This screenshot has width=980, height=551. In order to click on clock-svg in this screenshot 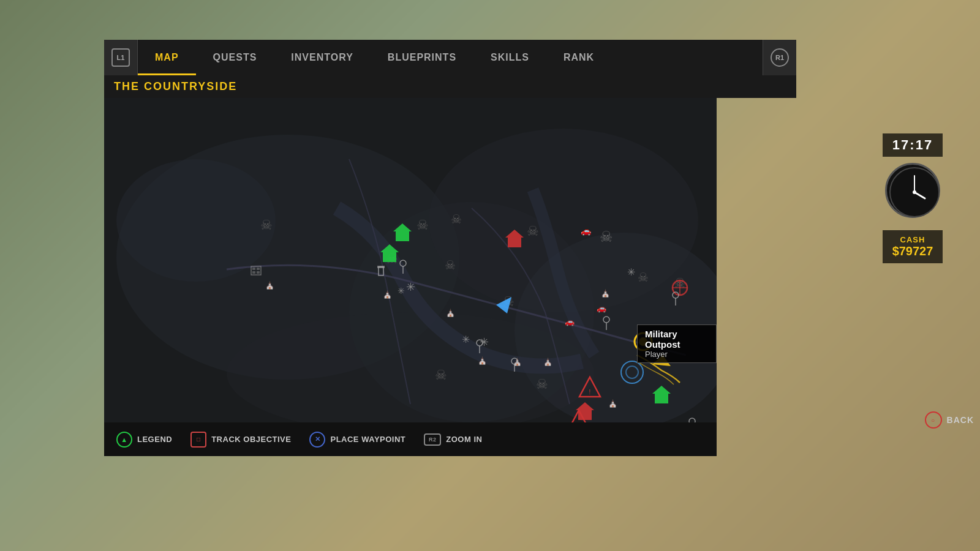, I will do `click(914, 192)`.